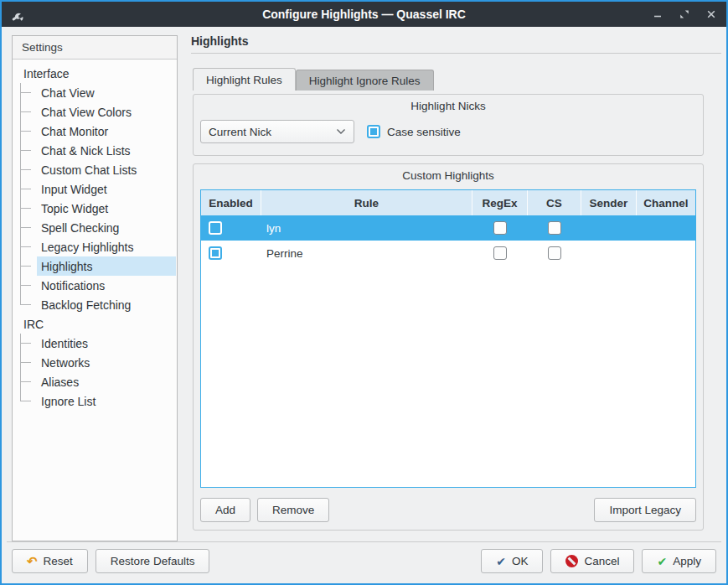  What do you see at coordinates (106, 189) in the screenshot?
I see `sidebar-item-label: Input Widget` at bounding box center [106, 189].